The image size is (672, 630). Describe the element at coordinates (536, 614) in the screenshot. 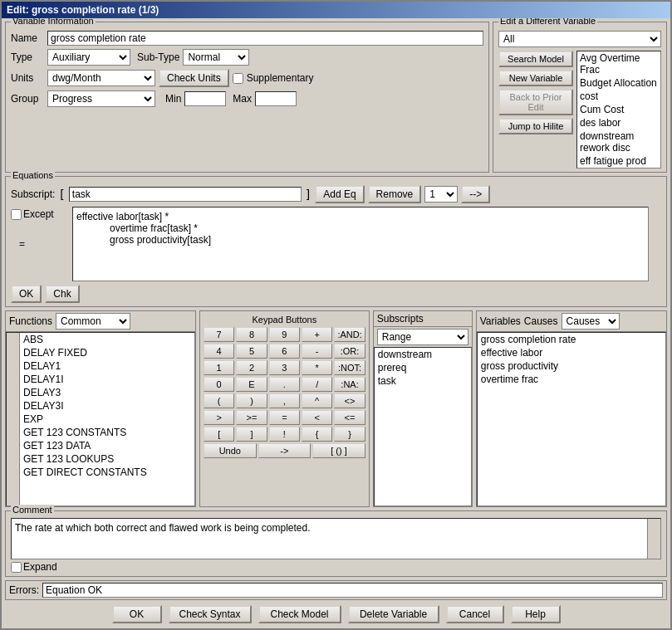

I see `help-button: Help` at that location.